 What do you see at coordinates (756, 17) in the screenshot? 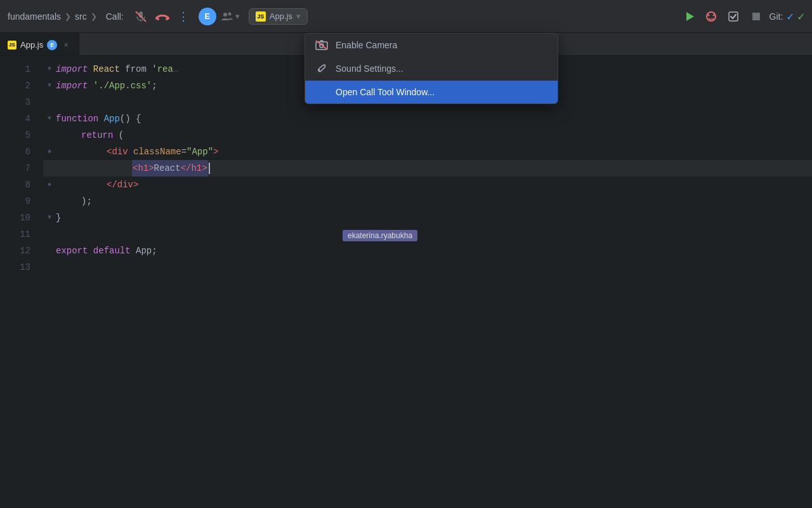
I see `stop-button` at bounding box center [756, 17].